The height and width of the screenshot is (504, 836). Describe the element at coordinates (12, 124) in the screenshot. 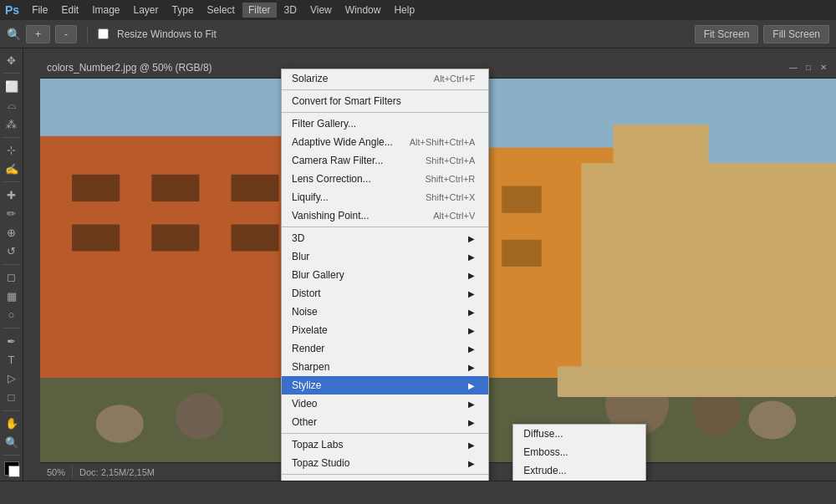

I see `tool-magic-wand: ⁂` at that location.